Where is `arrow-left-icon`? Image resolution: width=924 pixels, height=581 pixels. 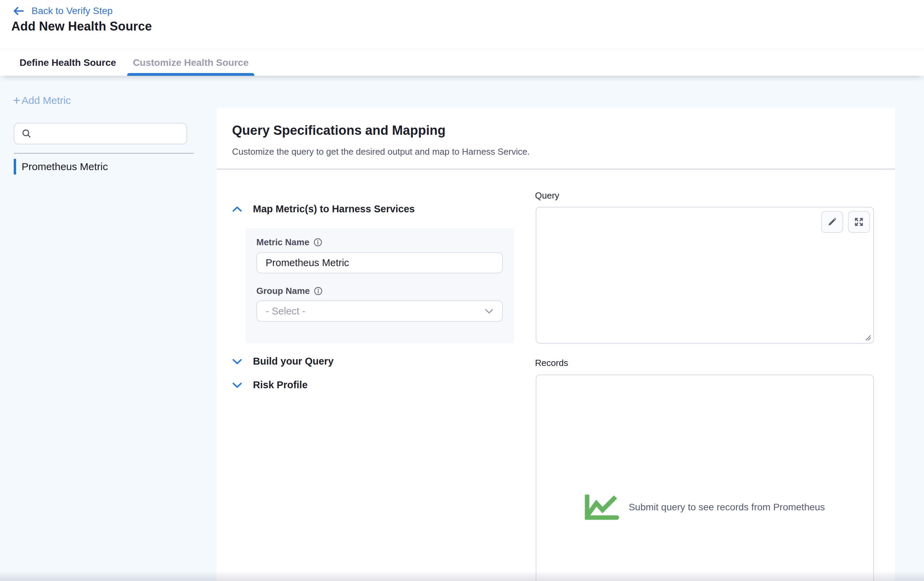 arrow-left-icon is located at coordinates (18, 11).